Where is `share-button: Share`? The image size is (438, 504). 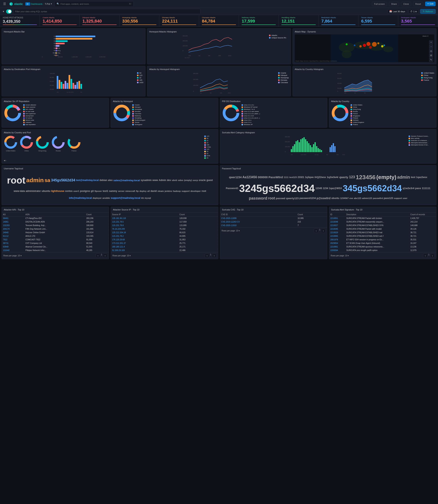 share-button: Share is located at coordinates (394, 4).